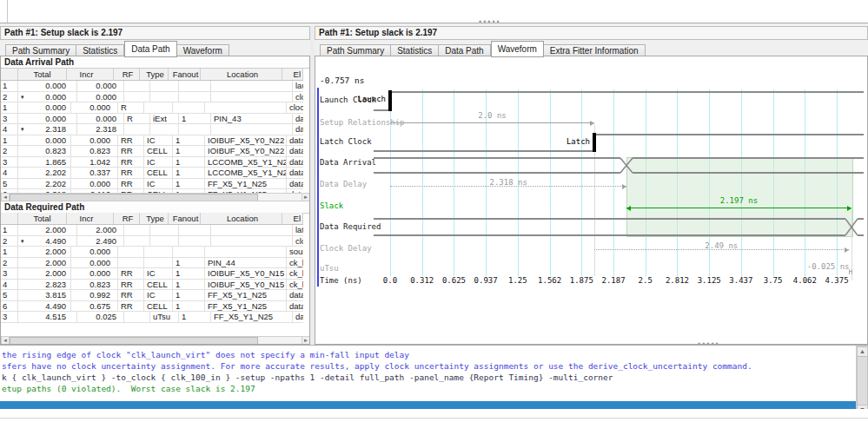  I want to click on time-tick-0-937: 0.937, so click(486, 280).